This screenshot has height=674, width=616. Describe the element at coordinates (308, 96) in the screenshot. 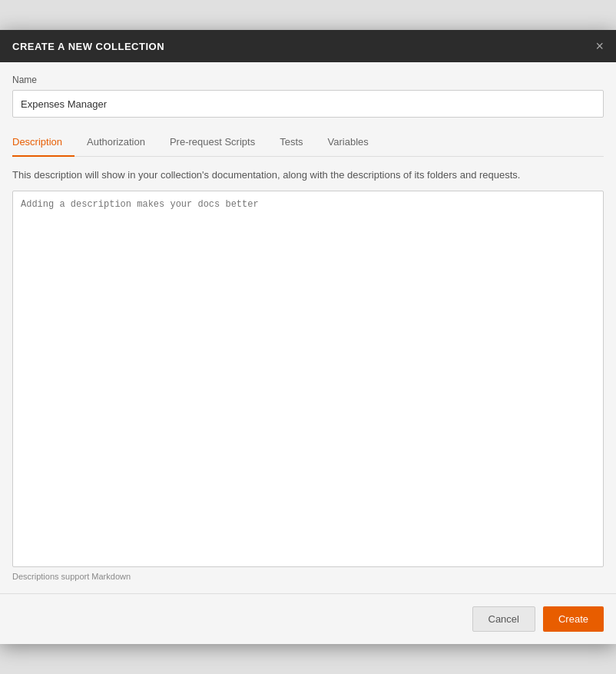

I see `name-field-container: Name` at that location.